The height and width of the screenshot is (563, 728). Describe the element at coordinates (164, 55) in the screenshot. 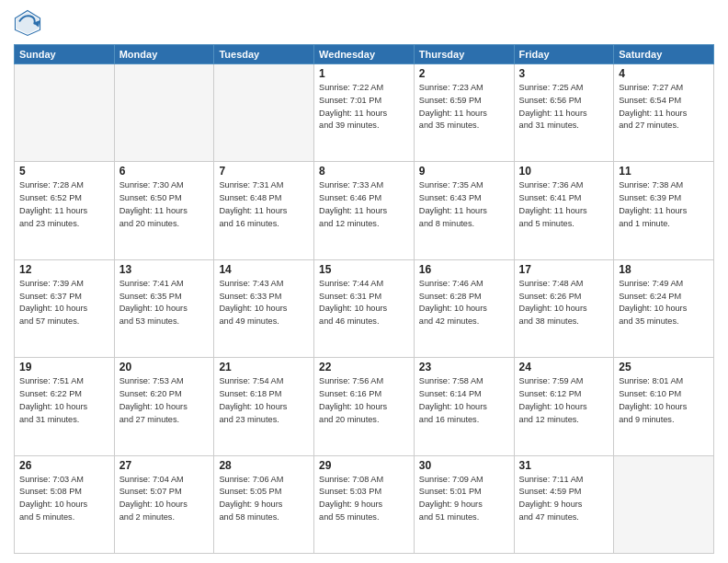

I see `weekday-monday: Monday` at that location.